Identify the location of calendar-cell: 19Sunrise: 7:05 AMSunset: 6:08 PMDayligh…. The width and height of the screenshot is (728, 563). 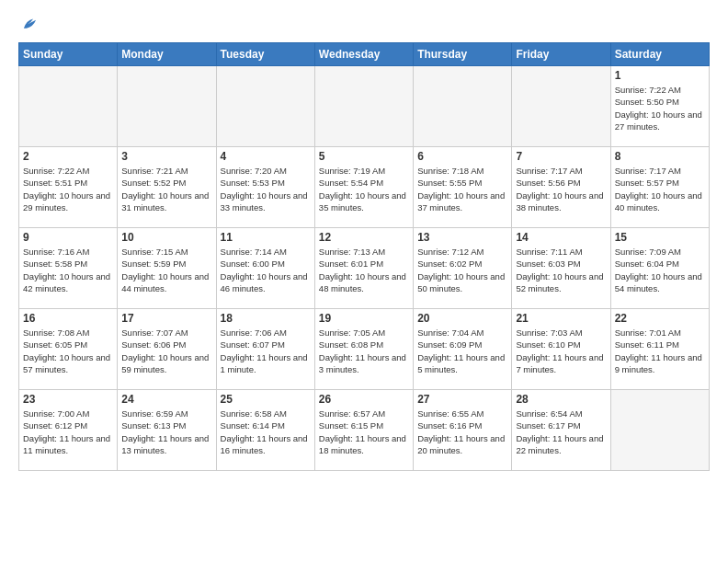
(364, 350).